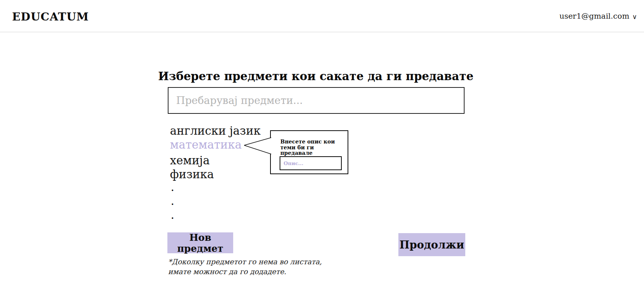 The image size is (644, 299). What do you see at coordinates (432, 244) in the screenshot?
I see `continue-button: Продолжи` at bounding box center [432, 244].